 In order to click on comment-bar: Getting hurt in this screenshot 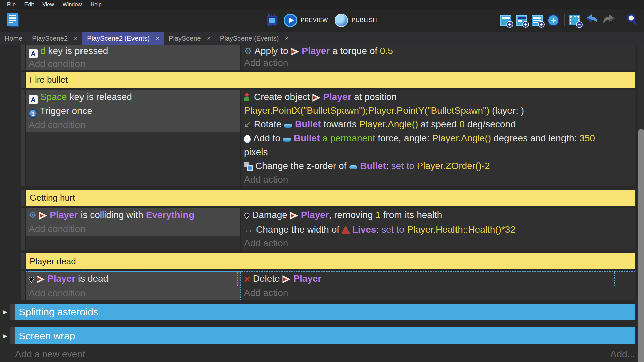, I will do `click(330, 198)`.